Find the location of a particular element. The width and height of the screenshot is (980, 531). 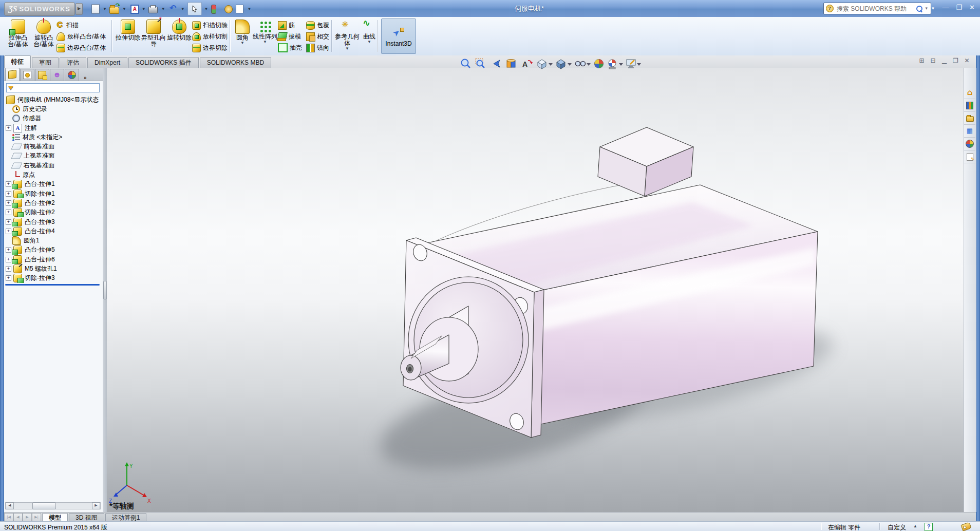

tree-root-row: 伺服电机 (MHMJ08<显示状态 is located at coordinates (53, 100).